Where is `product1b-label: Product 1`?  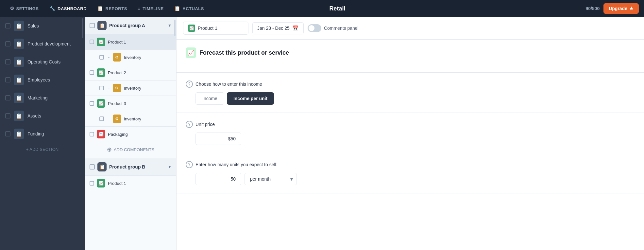 product1b-label: Product 1 is located at coordinates (117, 183).